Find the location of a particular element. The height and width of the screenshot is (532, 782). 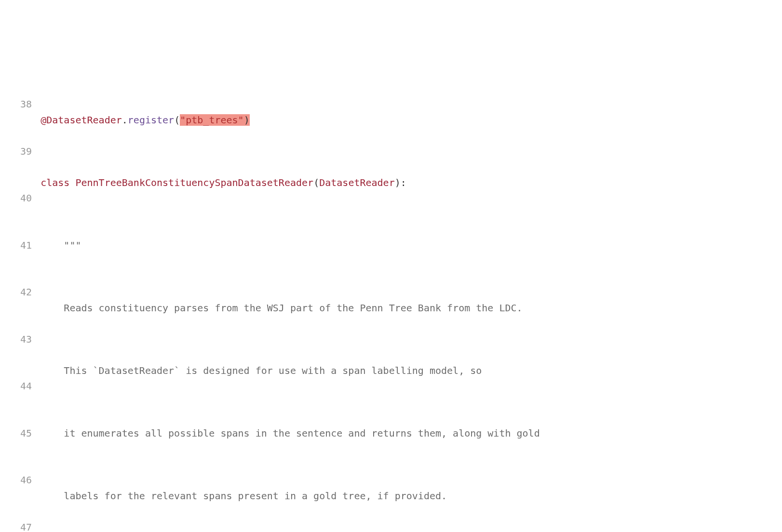

paren-close-colon: ): is located at coordinates (401, 183).